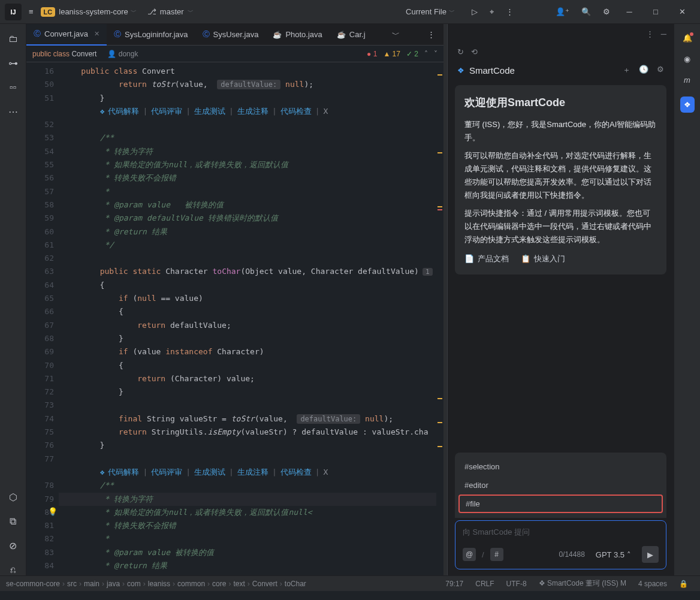  I want to click on panel-menu-icon: ⋮, so click(650, 34).